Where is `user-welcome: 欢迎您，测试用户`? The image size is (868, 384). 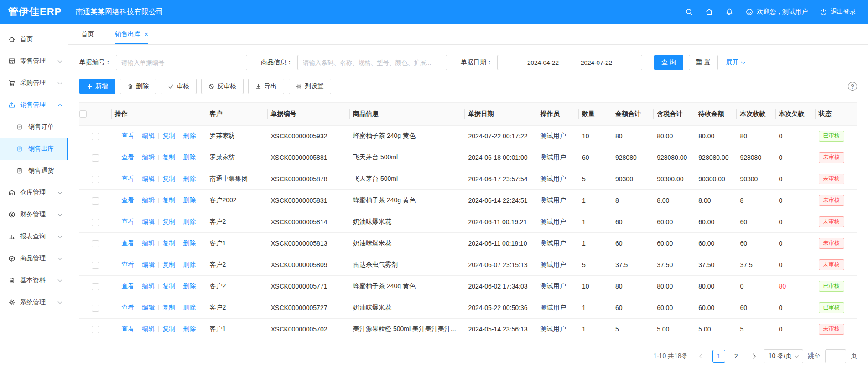
user-welcome: 欢迎您，测试用户 is located at coordinates (776, 12).